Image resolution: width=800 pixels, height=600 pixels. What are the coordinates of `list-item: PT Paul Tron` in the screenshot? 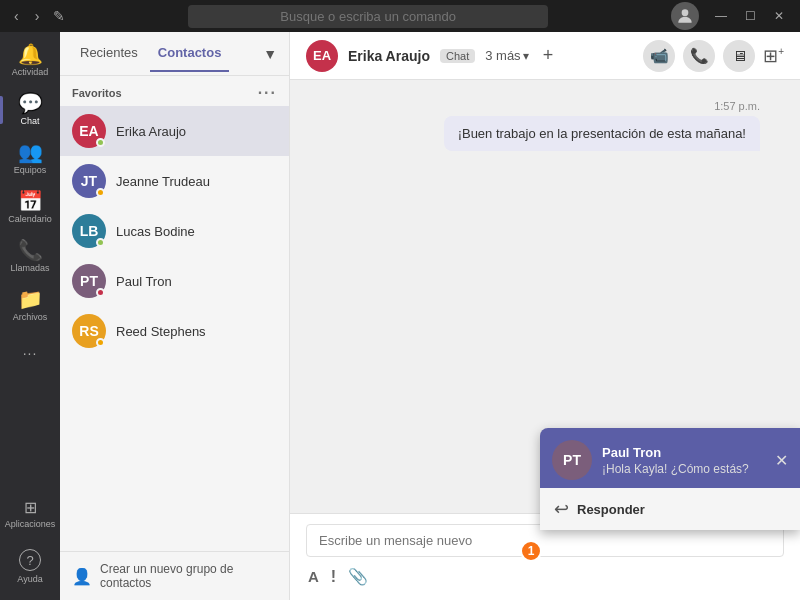 It's located at (174, 281).